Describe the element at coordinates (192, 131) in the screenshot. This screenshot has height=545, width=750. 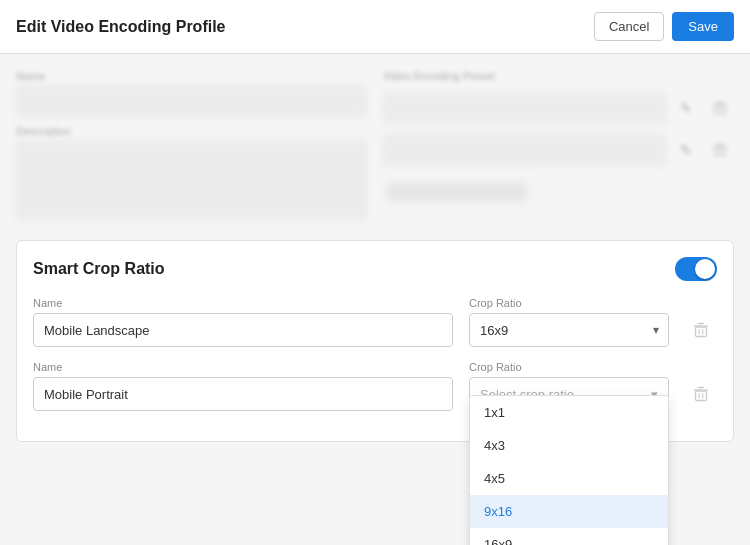
I see `description-label: Description` at that location.